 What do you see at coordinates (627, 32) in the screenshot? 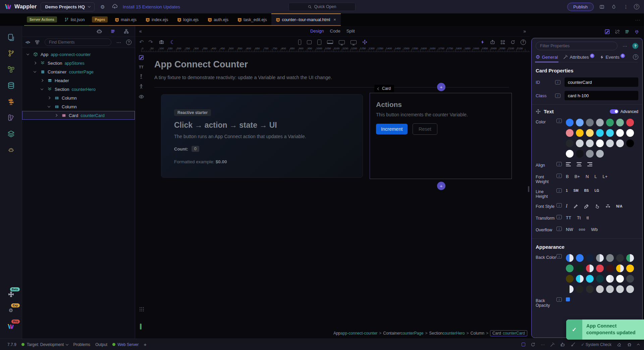
I see `format-list-icon` at bounding box center [627, 32].